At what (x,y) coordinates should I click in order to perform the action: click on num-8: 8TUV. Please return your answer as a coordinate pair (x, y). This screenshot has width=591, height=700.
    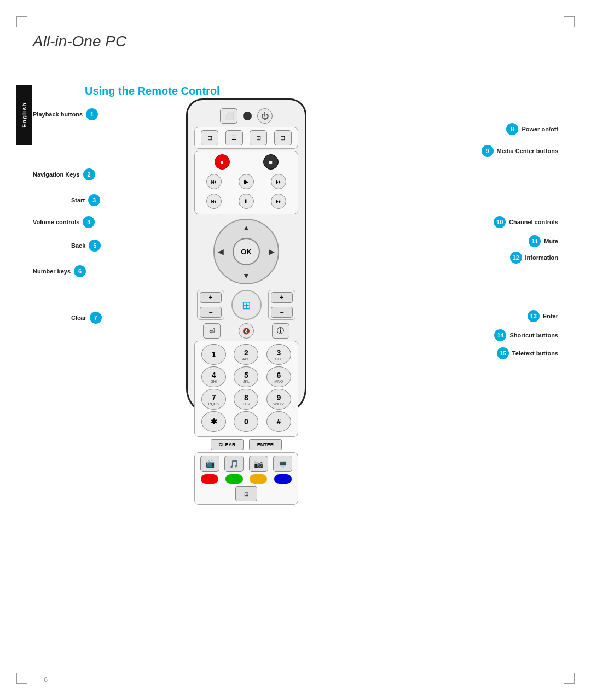
    Looking at the image, I should click on (246, 399).